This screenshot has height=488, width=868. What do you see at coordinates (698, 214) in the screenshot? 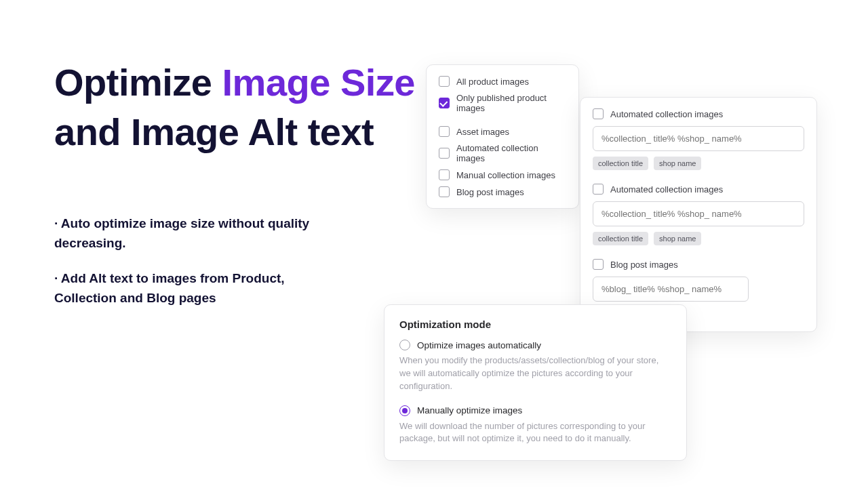
I see `alt-text-card: Automated collection images collection t…` at bounding box center [698, 214].